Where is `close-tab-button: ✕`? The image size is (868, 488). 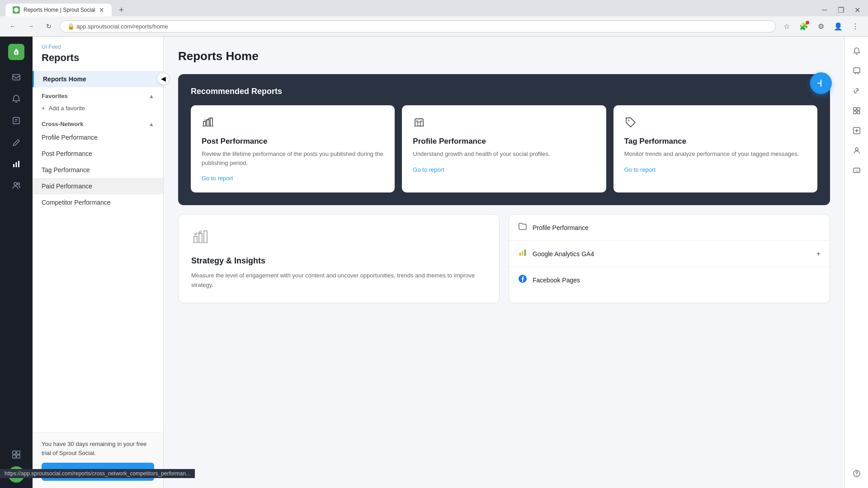
close-tab-button: ✕ is located at coordinates (102, 10).